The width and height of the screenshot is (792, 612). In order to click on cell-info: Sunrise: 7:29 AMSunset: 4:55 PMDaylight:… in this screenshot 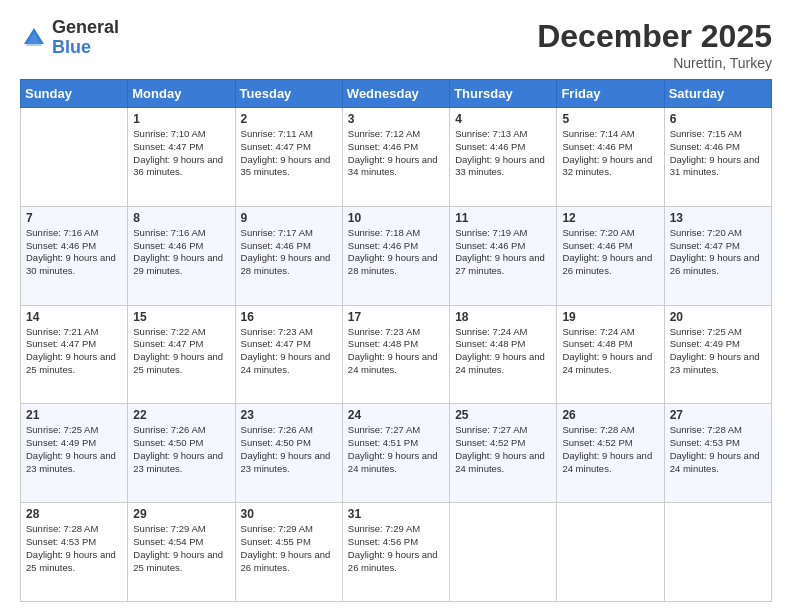, I will do `click(289, 548)`.